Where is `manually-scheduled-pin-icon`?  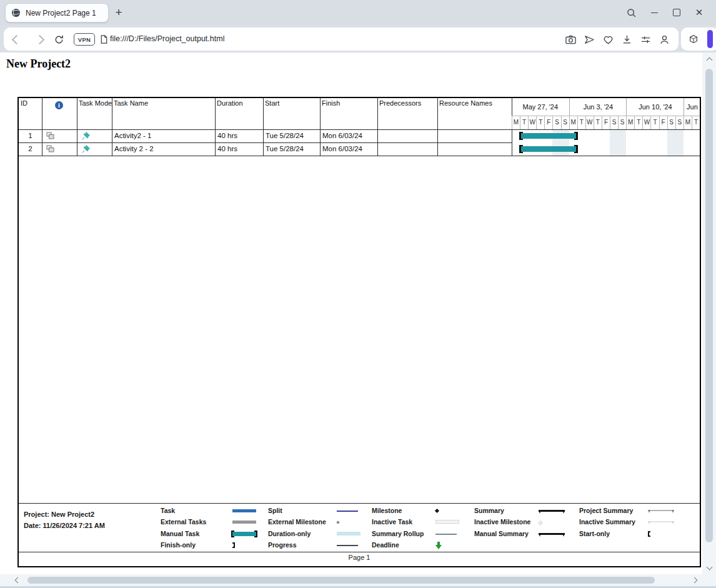 manually-scheduled-pin-icon is located at coordinates (86, 149).